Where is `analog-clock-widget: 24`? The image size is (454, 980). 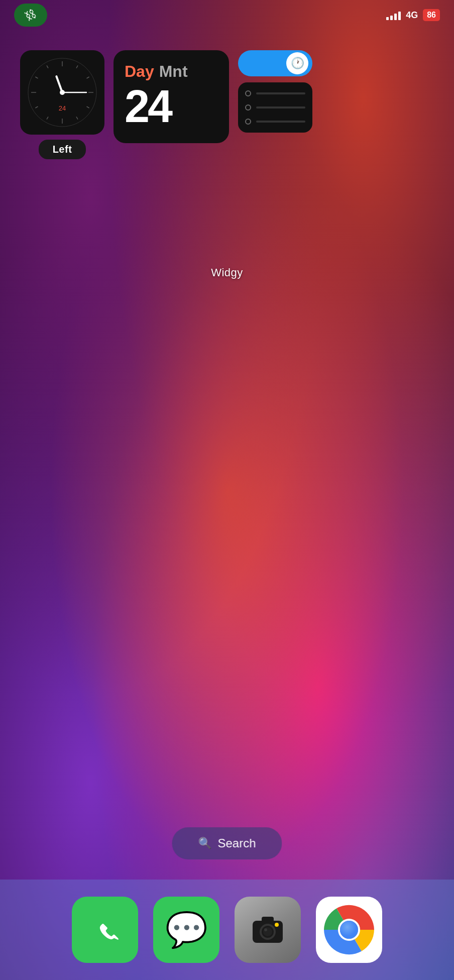 analog-clock-widget: 24 is located at coordinates (62, 92).